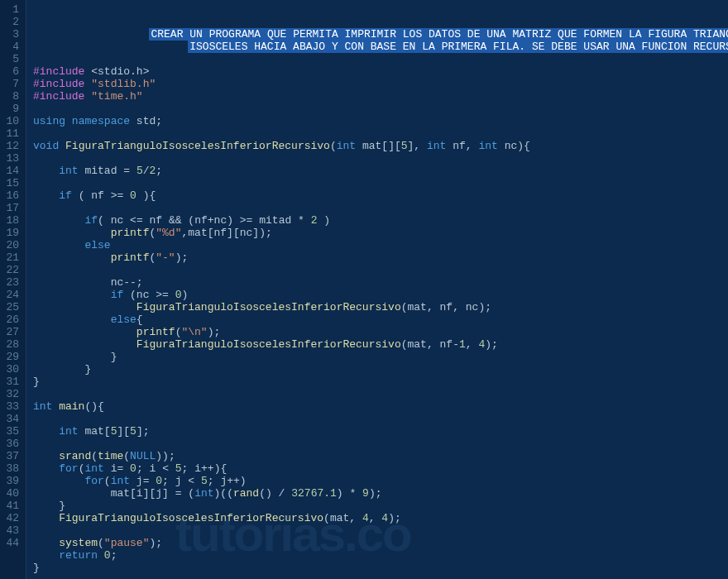 The image size is (728, 579). I want to click on code-line: for(int i= 0; i < 5; i++){, so click(381, 468).